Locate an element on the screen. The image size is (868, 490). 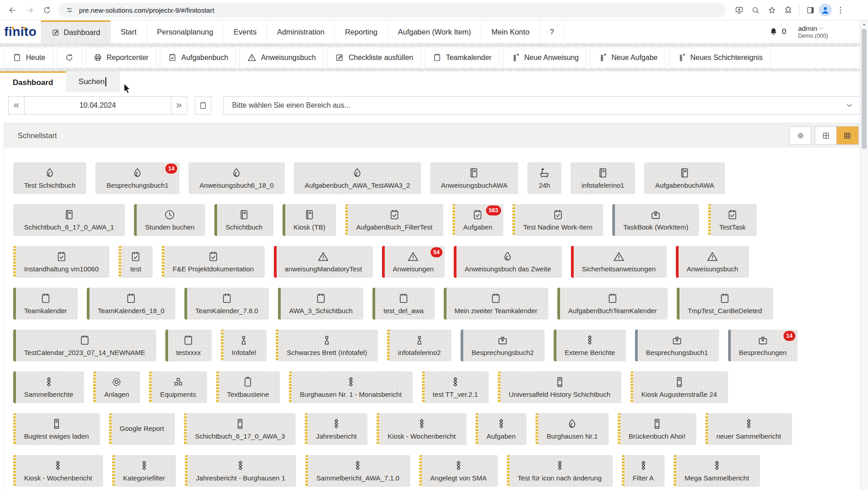
quickstart-tile: infotafelerino1 is located at coordinates (603, 178).